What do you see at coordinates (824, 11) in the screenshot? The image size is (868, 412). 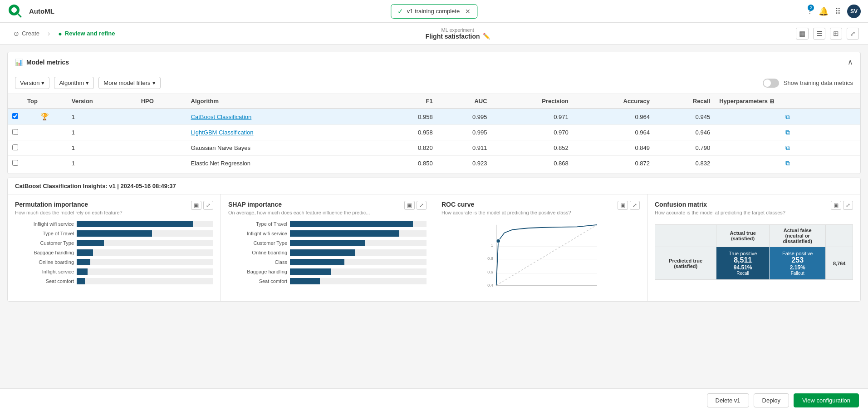 I see `notification-bell-button: 🔔` at bounding box center [824, 11].